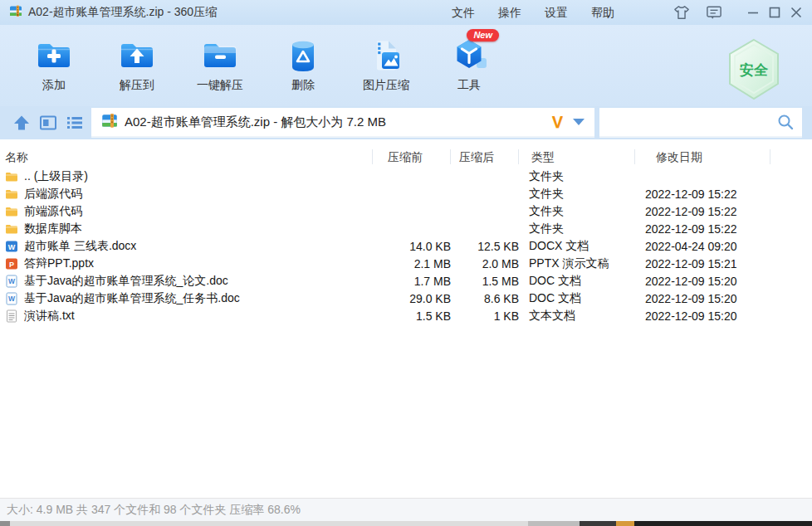  What do you see at coordinates (406, 280) in the screenshot?
I see `table-row: W基于Java的超市账单管理系统_论文.doc 1.7 MB 1.5 MB DO…` at bounding box center [406, 280].